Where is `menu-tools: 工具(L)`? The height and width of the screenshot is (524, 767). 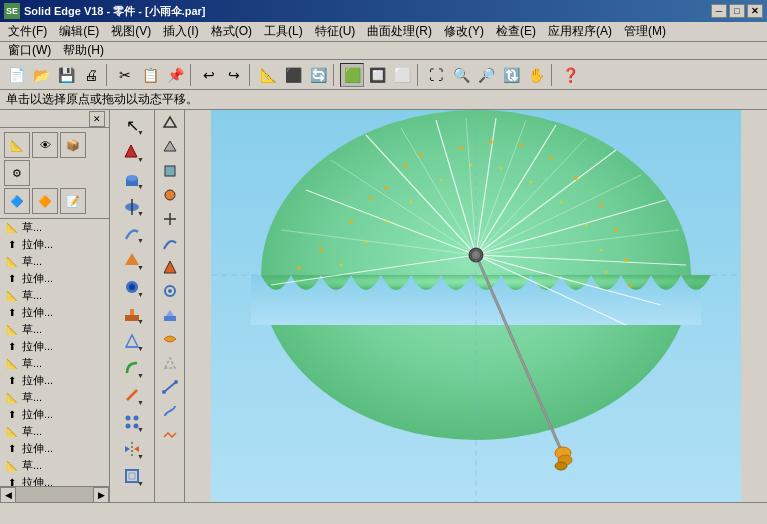 menu-tools: 工具(L) is located at coordinates (284, 32).